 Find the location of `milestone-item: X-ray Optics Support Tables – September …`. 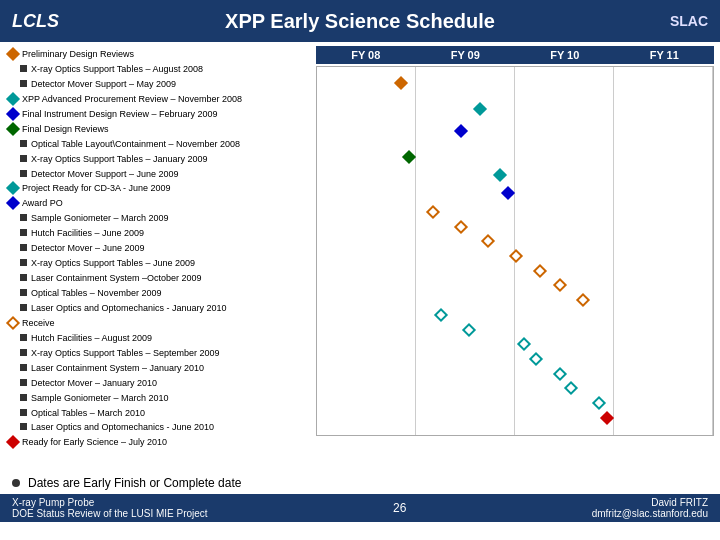

milestone-item: X-ray Optics Support Tables – September … is located at coordinates (155, 354).